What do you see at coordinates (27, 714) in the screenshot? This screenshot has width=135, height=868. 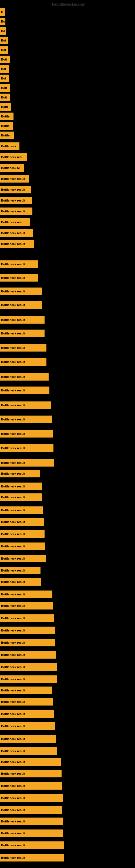 I see `bottleneck-bar-60: Bottleneck result` at bounding box center [27, 714].